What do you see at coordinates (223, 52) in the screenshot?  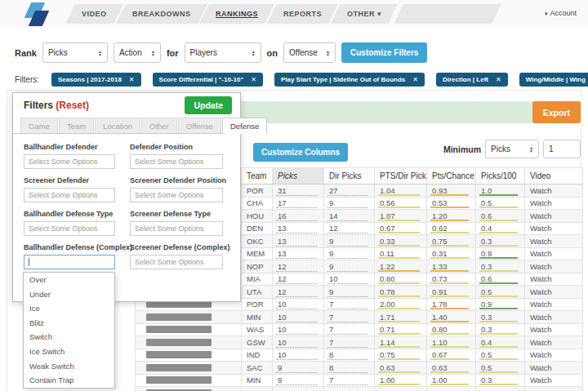 I see `players-select: Players ▲▼` at bounding box center [223, 52].